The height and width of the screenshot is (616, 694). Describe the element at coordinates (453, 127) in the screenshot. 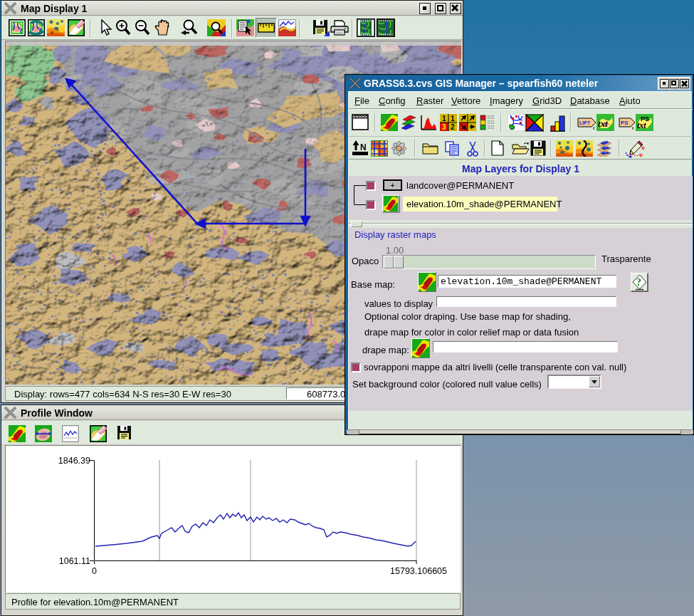

I see `svg-text: 2` at that location.